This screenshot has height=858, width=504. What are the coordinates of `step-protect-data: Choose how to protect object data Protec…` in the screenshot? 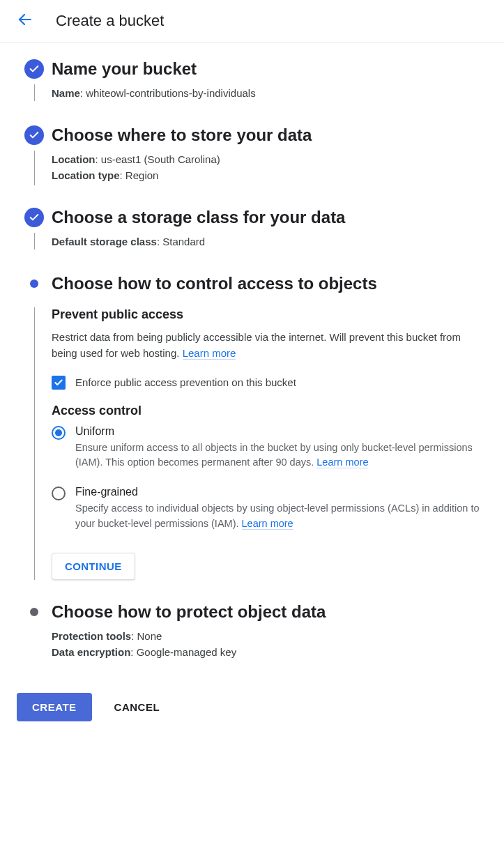 It's located at (252, 632).